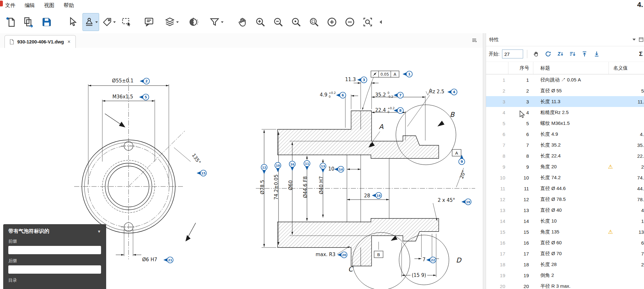 The height and width of the screenshot is (289, 644). What do you see at coordinates (350, 22) in the screenshot?
I see `decrease-button` at bounding box center [350, 22].